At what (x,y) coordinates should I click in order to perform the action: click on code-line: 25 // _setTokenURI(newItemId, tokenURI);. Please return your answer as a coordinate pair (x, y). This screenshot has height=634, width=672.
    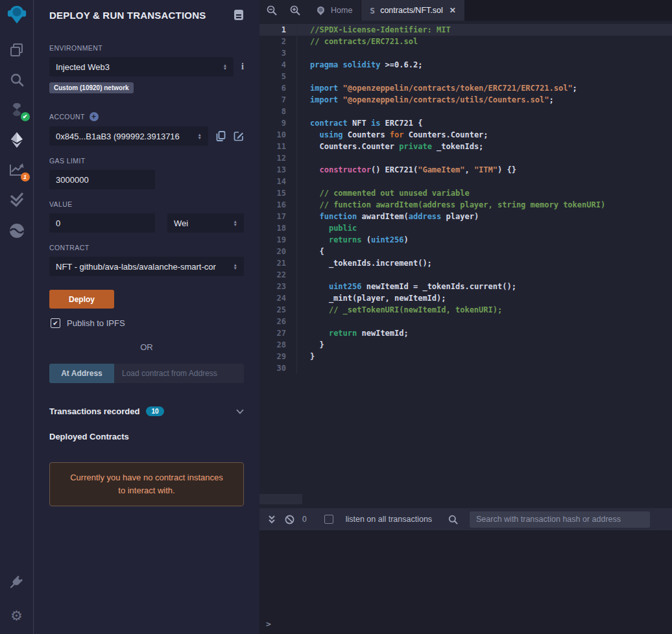
    Looking at the image, I should click on (466, 310).